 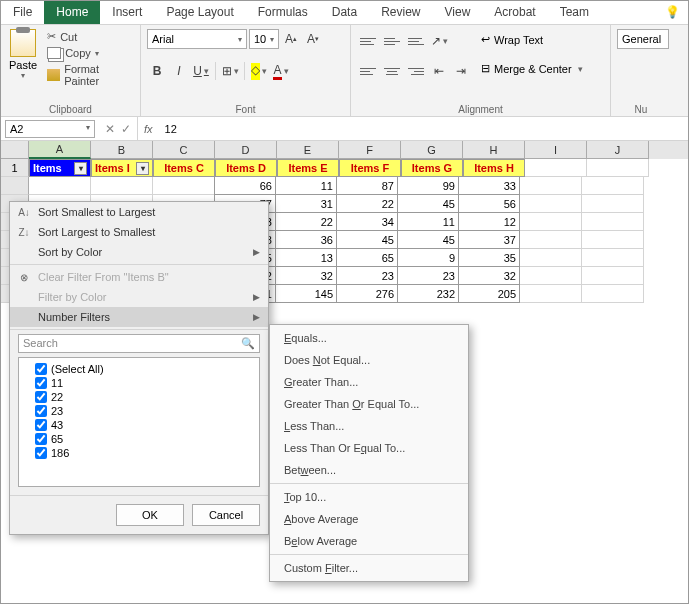 I want to click on filter-values-list: (Select All)1122234365186, so click(x=139, y=422).